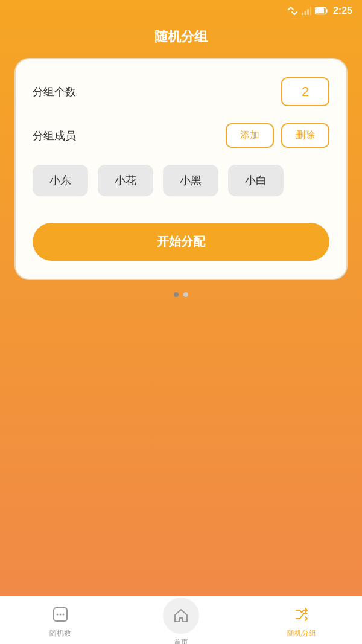 This screenshot has width=362, height=644. Describe the element at coordinates (181, 620) in the screenshot. I see `bottom-nav: 随机数 首页 随机分组` at that location.